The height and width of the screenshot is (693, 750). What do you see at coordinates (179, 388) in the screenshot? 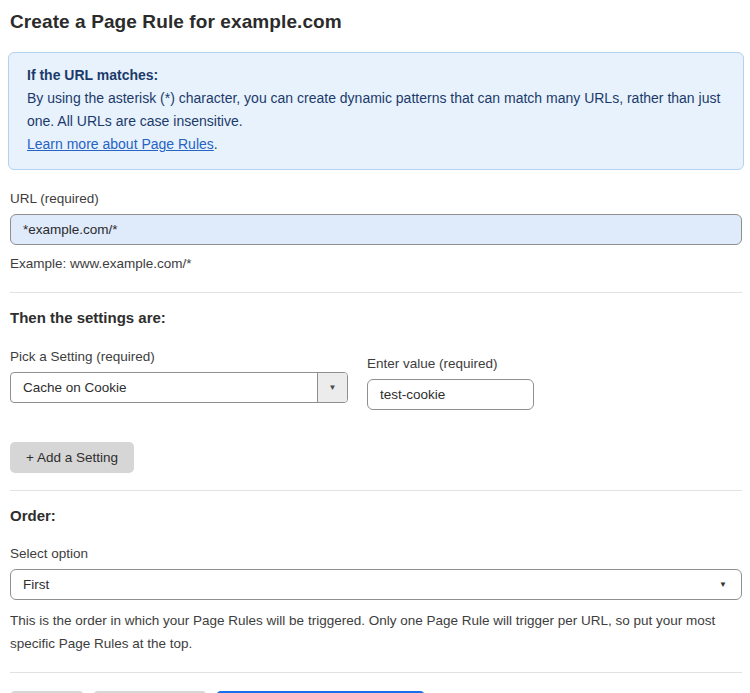
I see `setting-picker-dropdown: Cache on Cookie ▼` at bounding box center [179, 388].